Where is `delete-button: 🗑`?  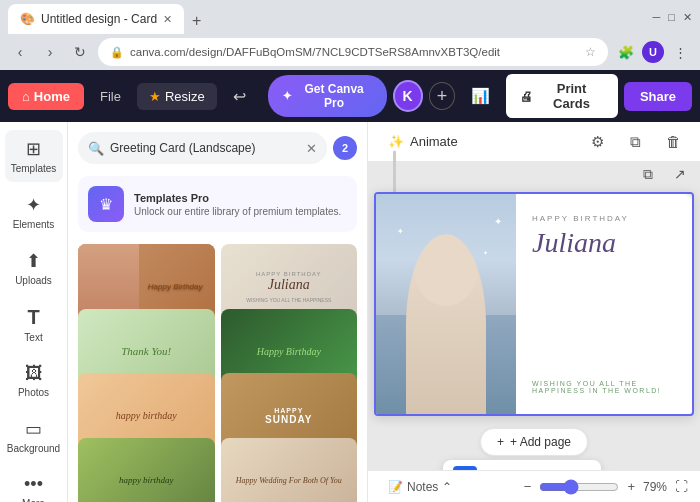 delete-button: 🗑 is located at coordinates (673, 142).